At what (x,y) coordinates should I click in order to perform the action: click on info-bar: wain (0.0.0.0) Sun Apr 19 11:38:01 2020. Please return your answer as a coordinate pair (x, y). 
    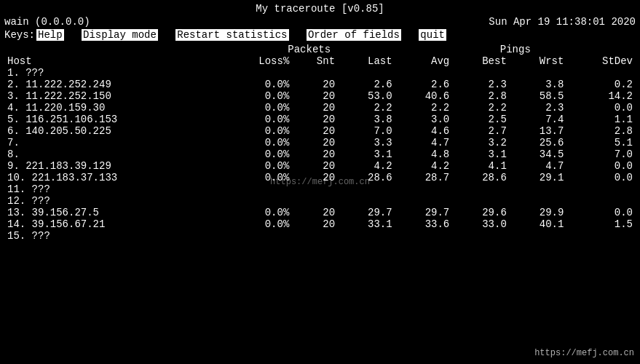
    Looking at the image, I should click on (320, 22).